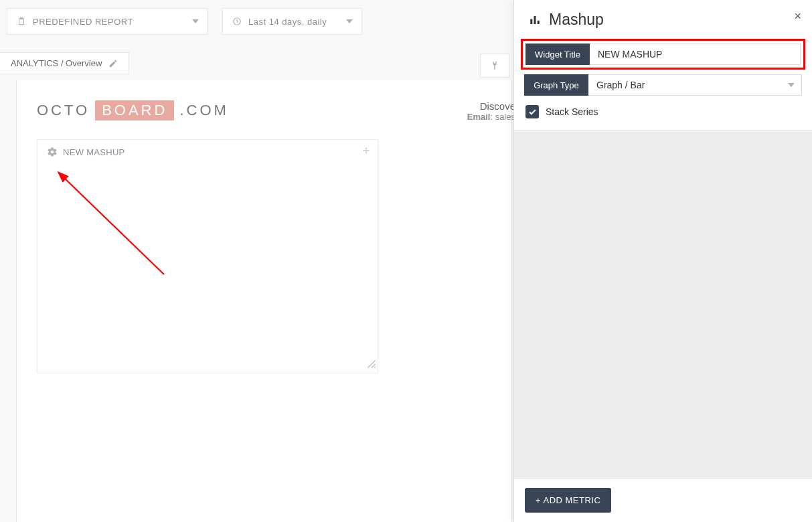 The width and height of the screenshot is (812, 522). Describe the element at coordinates (113, 64) in the screenshot. I see `pencil-icon` at that location.